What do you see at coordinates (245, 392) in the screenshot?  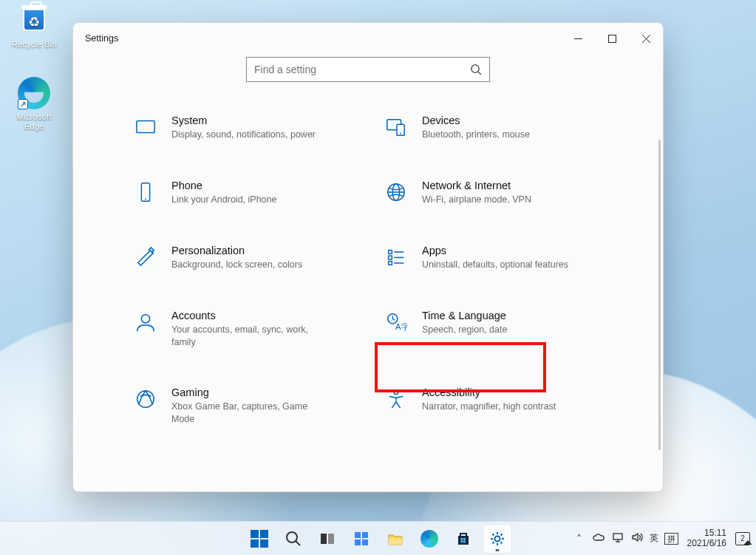 I see `category-title: Gaming` at bounding box center [245, 392].